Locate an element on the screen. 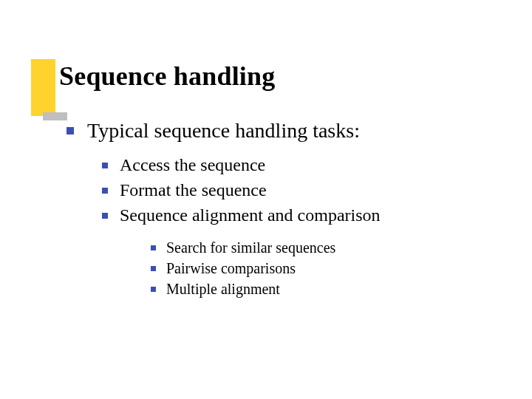 The image size is (532, 399). list-item-label: Pairwise comparisons is located at coordinates (231, 268).